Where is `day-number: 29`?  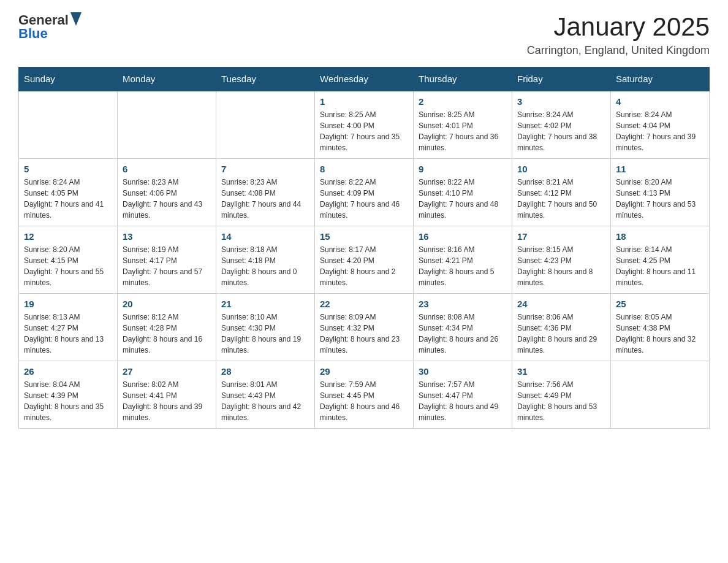
day-number: 29 is located at coordinates (364, 372).